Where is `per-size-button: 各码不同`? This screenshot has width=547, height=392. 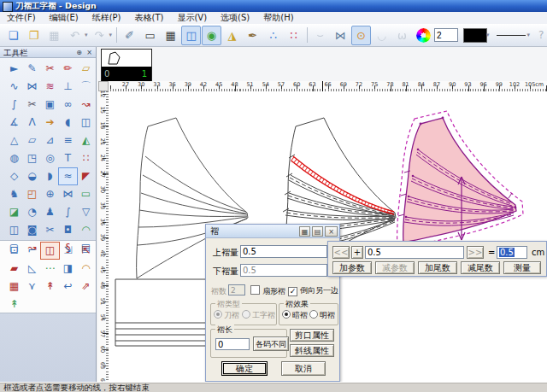
per-size-button: 各码不同 is located at coordinates (271, 343).